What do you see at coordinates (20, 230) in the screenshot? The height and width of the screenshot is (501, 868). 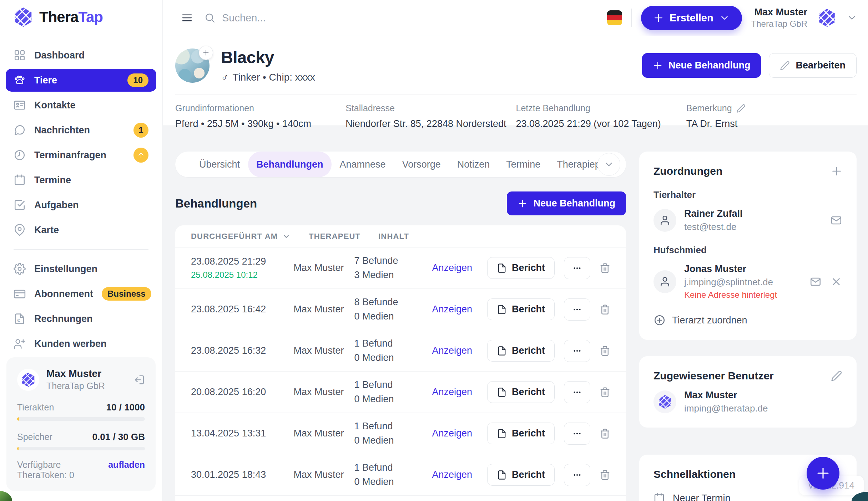 I see `map-pin-icon` at bounding box center [20, 230].